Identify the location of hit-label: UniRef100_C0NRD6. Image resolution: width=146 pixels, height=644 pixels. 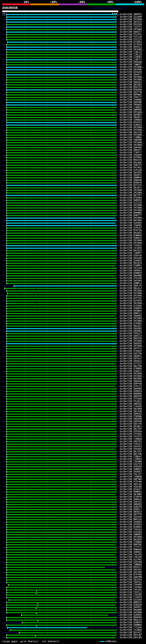
(131, 564).